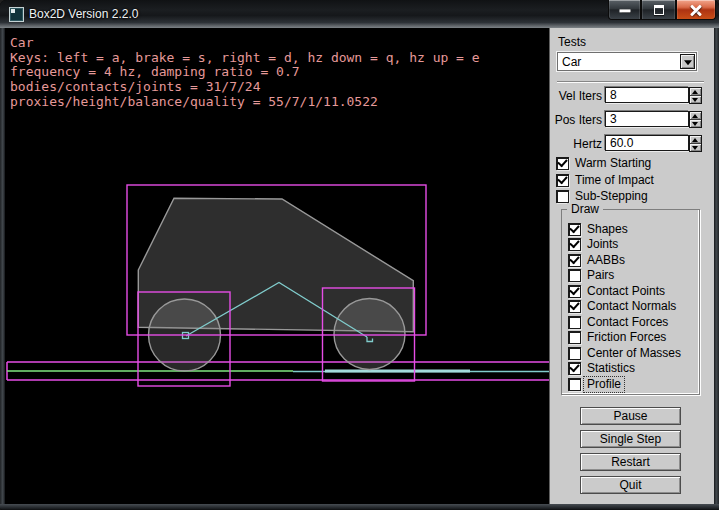 This screenshot has height=510, width=719. What do you see at coordinates (647, 95) in the screenshot?
I see `vel-iters-input: 8` at bounding box center [647, 95].